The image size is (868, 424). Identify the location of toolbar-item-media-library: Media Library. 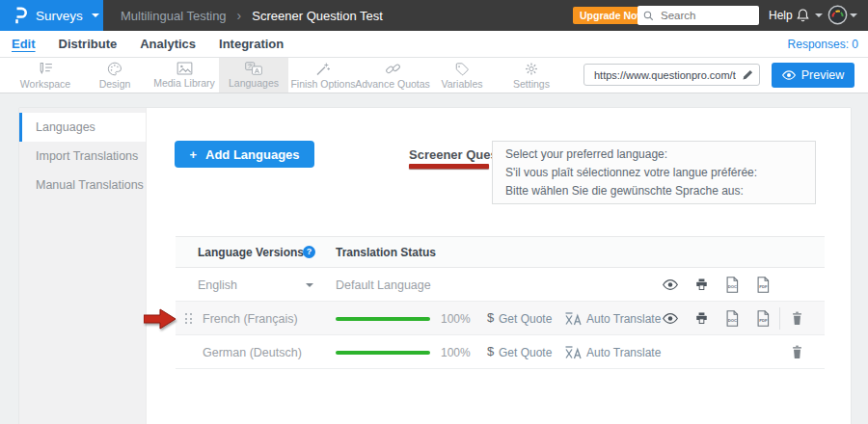
(184, 75).